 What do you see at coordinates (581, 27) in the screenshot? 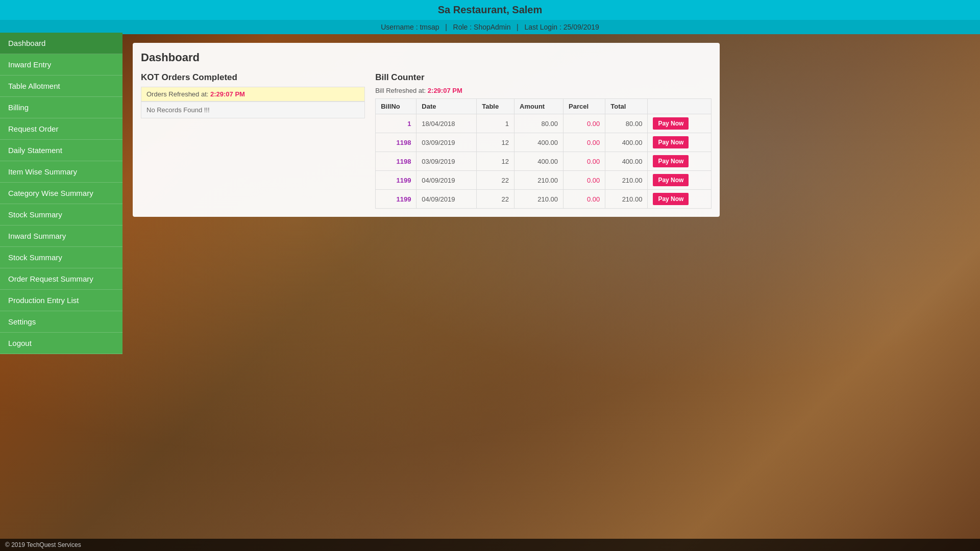
I see `last-login-value: 25/09/2019` at bounding box center [581, 27].